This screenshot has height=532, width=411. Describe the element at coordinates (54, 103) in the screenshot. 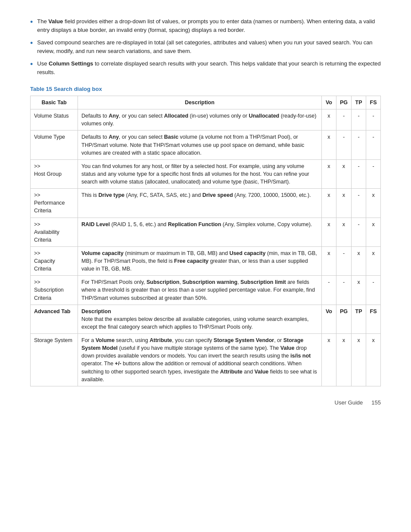

I see `header-basic-tab: Basic Tab` at that location.